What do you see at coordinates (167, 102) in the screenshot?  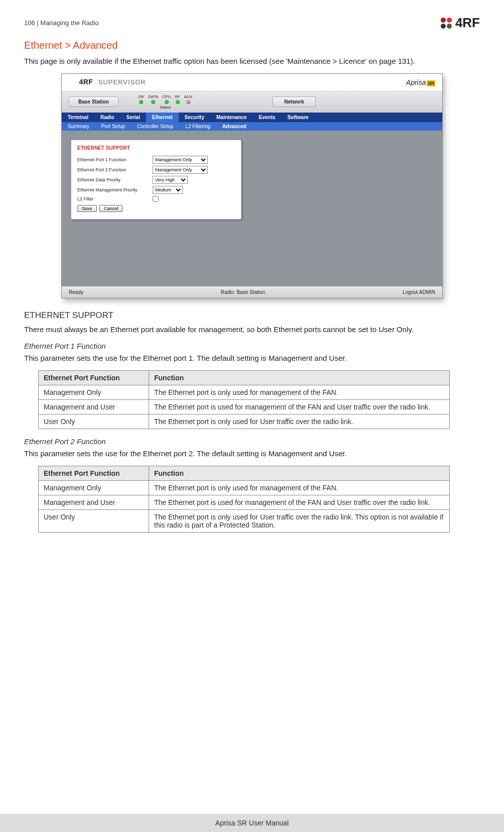 I see `led-cpu-icon` at bounding box center [167, 102].